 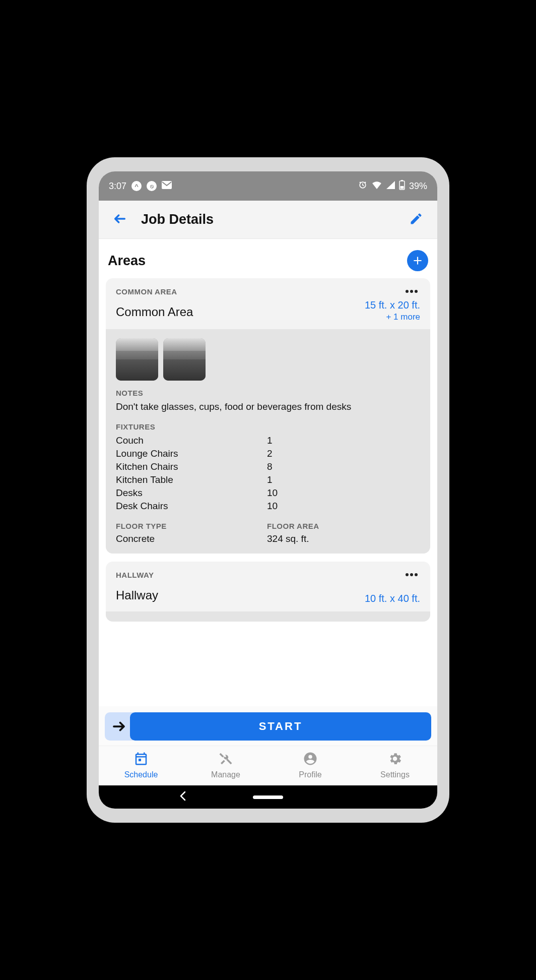 I want to click on fixture-row: Desk Chairs 10, so click(x=268, y=506).